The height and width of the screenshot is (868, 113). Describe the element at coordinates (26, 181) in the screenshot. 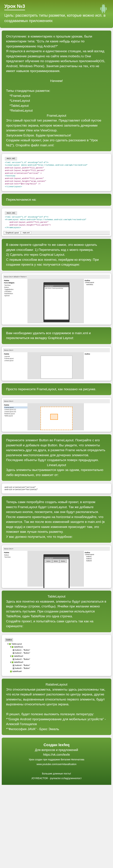

I see `code-line: android:layout_height="wrap_content"` at that location.